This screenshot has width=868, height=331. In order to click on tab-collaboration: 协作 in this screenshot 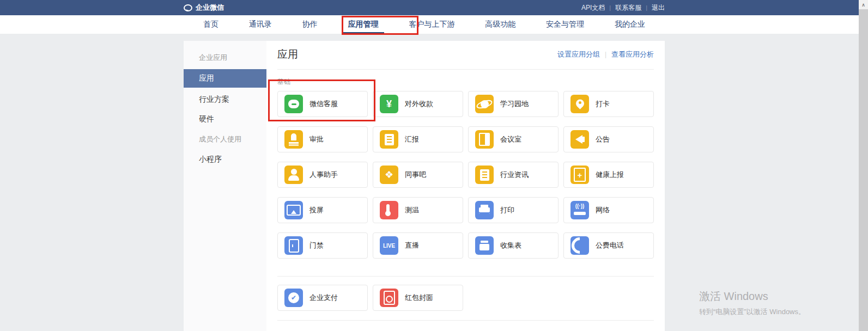, I will do `click(310, 24)`.